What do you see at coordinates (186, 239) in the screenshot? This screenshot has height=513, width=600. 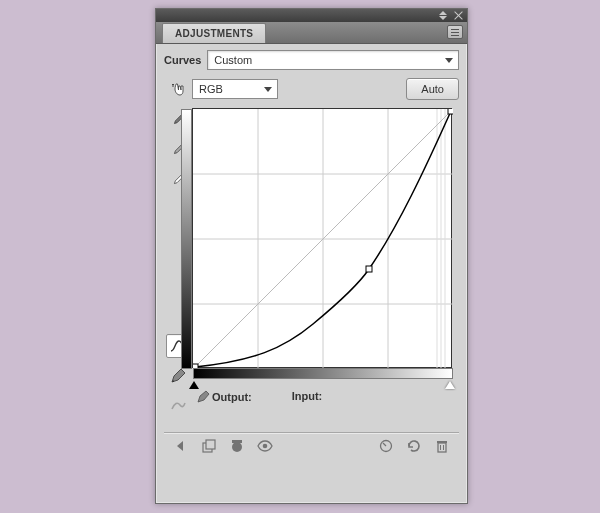 I see `output-gradient-strip` at bounding box center [186, 239].